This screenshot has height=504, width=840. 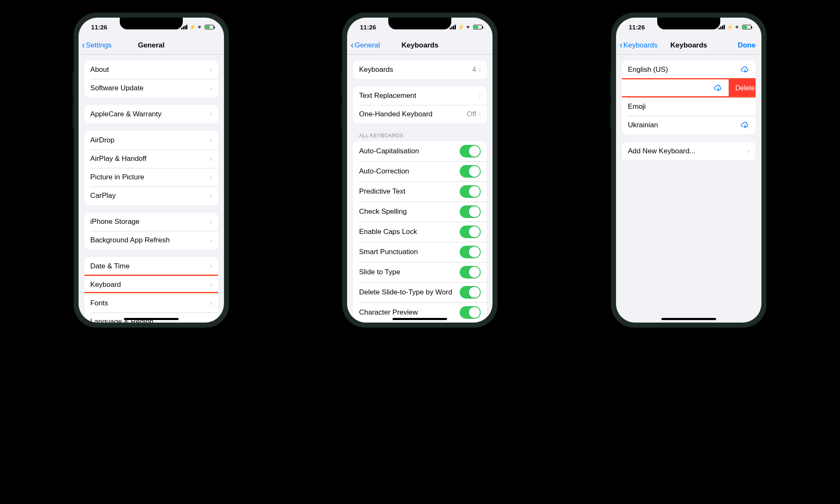 I want to click on keyboards-list-content: English (US) Delete Emoji Ukrainian, so click(x=689, y=189).